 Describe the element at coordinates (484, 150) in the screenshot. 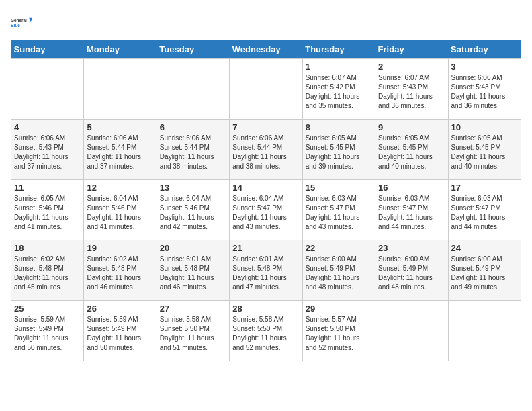

I see `calendar-cell: 10Sunrise: 6:05 AM Sunset: 5:45 PM Dayli…` at that location.